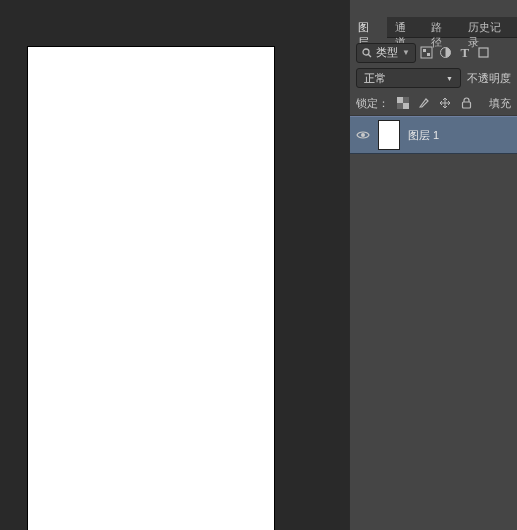 This screenshot has width=517, height=530. Describe the element at coordinates (484, 53) in the screenshot. I see `filter-shape-icon` at that location.